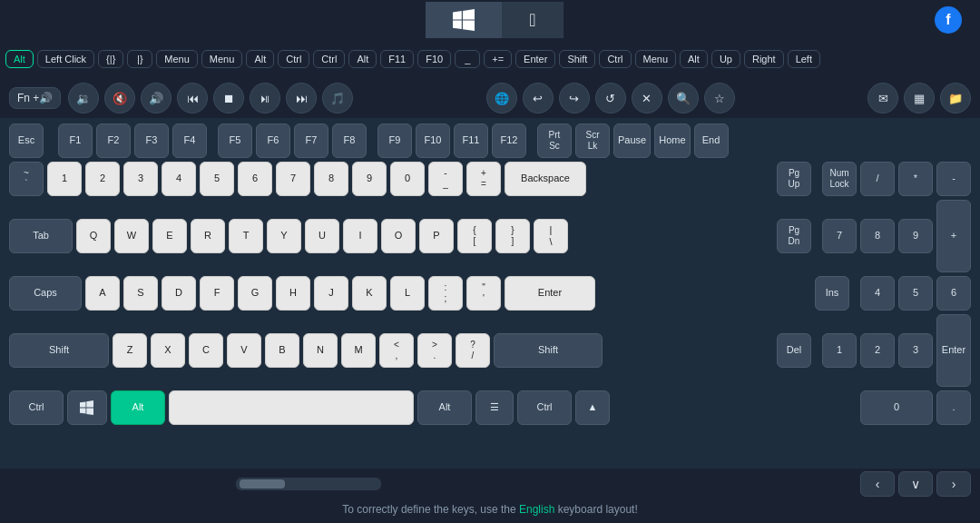  Describe the element at coordinates (262, 484) in the screenshot. I see `scrollbar-thumb` at that location.